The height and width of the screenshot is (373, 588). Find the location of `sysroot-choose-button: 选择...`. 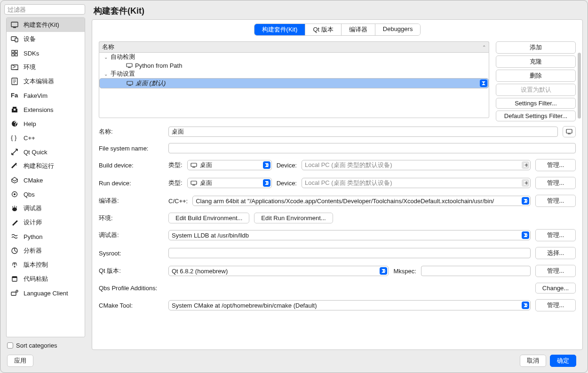

sysroot-choose-button: 选择... is located at coordinates (556, 253).